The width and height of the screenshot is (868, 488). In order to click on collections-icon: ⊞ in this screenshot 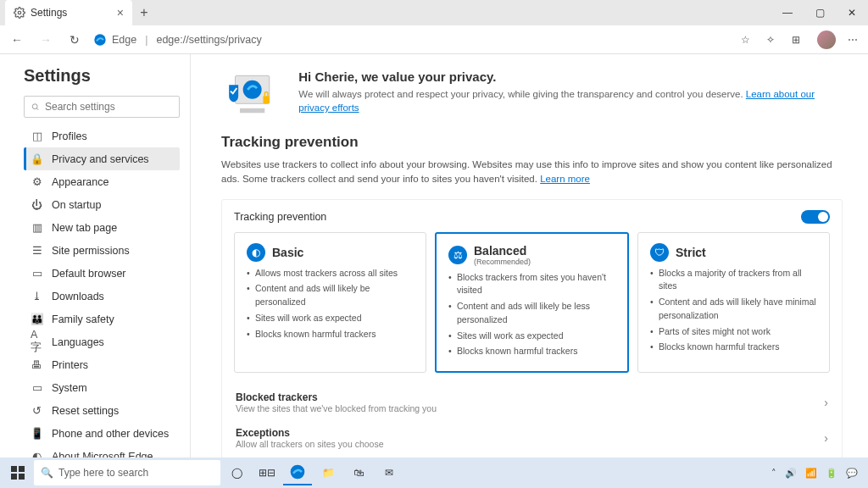, I will do `click(798, 40)`.